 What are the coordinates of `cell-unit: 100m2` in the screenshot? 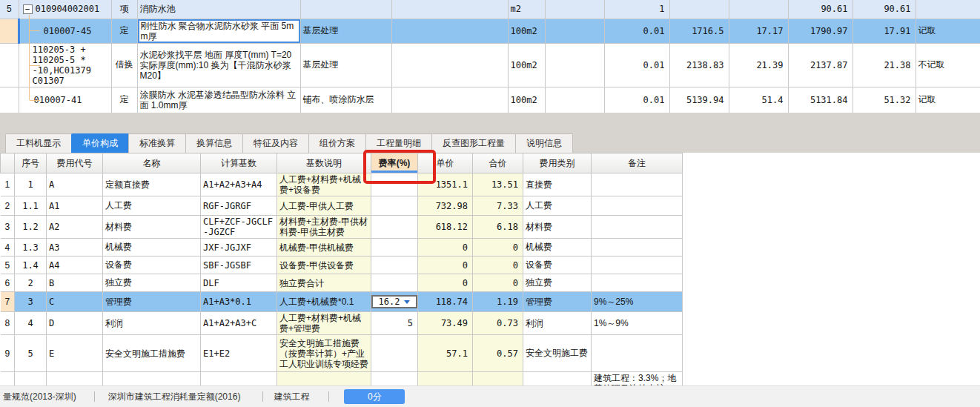 It's located at (526, 99).